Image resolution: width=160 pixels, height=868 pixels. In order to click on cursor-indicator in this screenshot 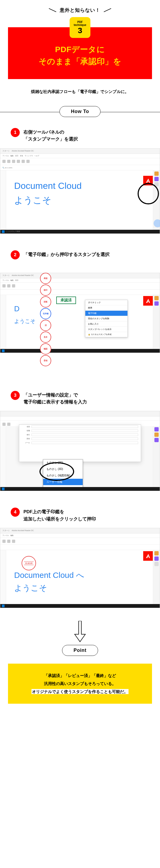, I will do `click(157, 223)`.